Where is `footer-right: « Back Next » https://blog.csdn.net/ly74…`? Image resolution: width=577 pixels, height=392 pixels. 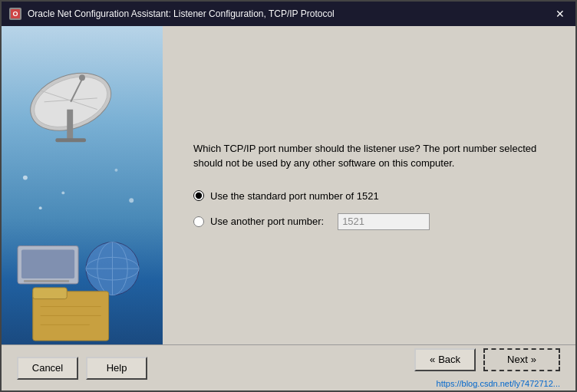 footer-right: « Back Next » https://blog.csdn.net/ly74… is located at coordinates (487, 368).